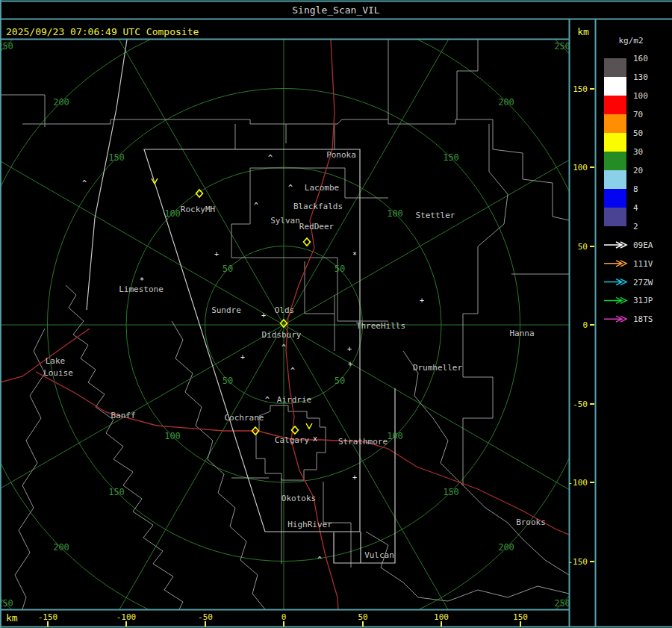 The width and height of the screenshot is (672, 628). What do you see at coordinates (363, 617) in the screenshot?
I see `bottom-axis-tick-label: 50` at bounding box center [363, 617].